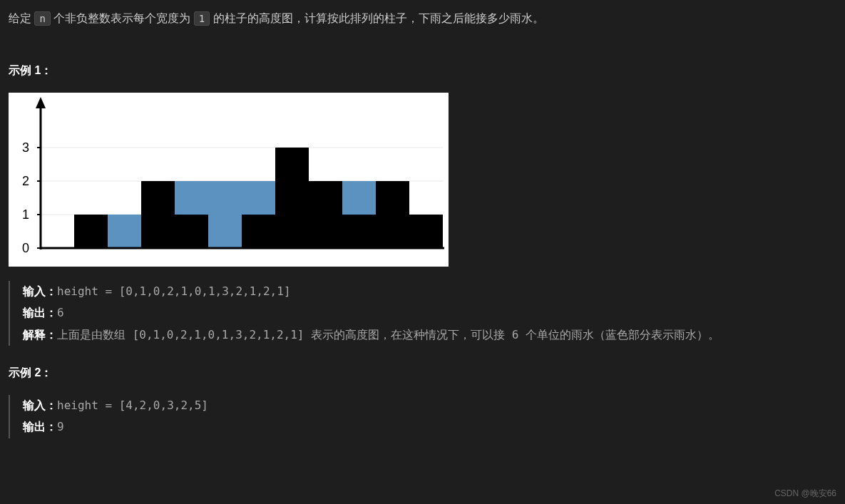 Image resolution: width=845 pixels, height=504 pixels. I want to click on inline-code-1: 1, so click(202, 19).